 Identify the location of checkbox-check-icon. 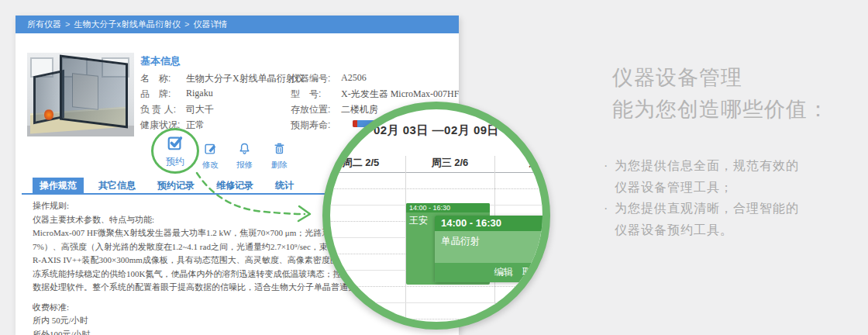
(175, 144).